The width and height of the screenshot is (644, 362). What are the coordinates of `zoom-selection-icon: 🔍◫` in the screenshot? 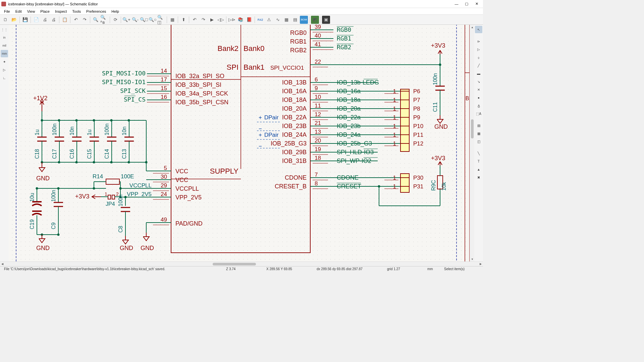 It's located at (161, 20).